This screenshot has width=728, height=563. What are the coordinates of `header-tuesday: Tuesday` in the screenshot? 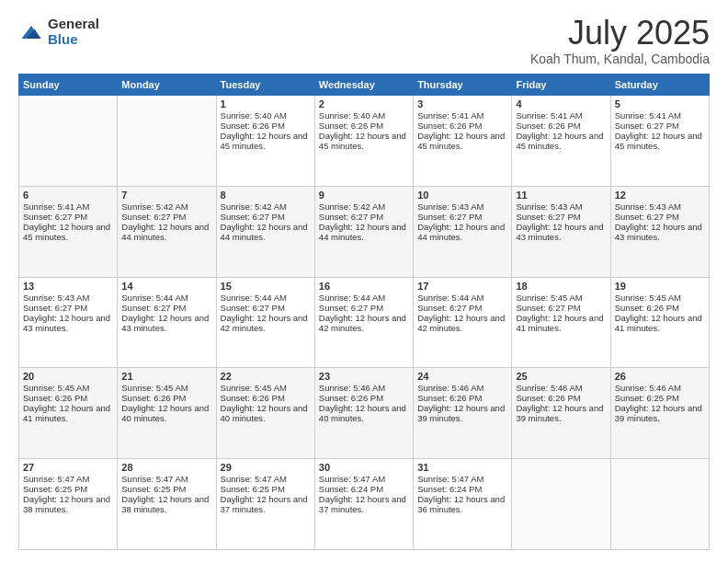 It's located at (265, 85).